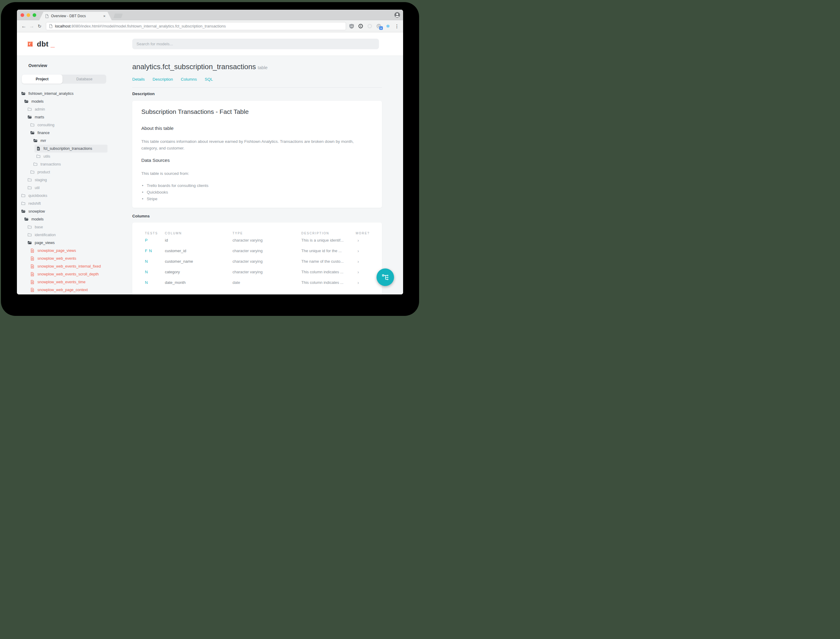 This screenshot has height=639, width=840. What do you see at coordinates (263, 261) in the screenshot?
I see `table-row: N customer_name character varying The na…` at bounding box center [263, 261].